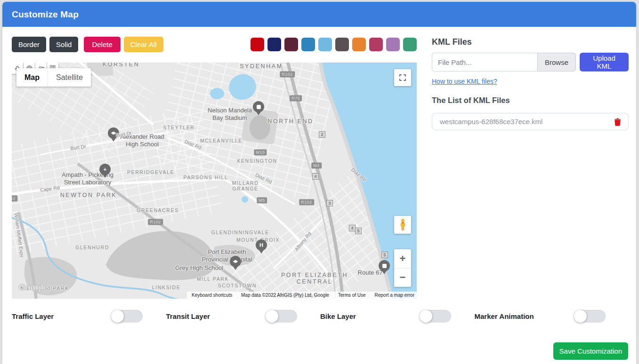  Describe the element at coordinates (261, 245) in the screenshot. I see `hospital-pin-icon: H` at that location.